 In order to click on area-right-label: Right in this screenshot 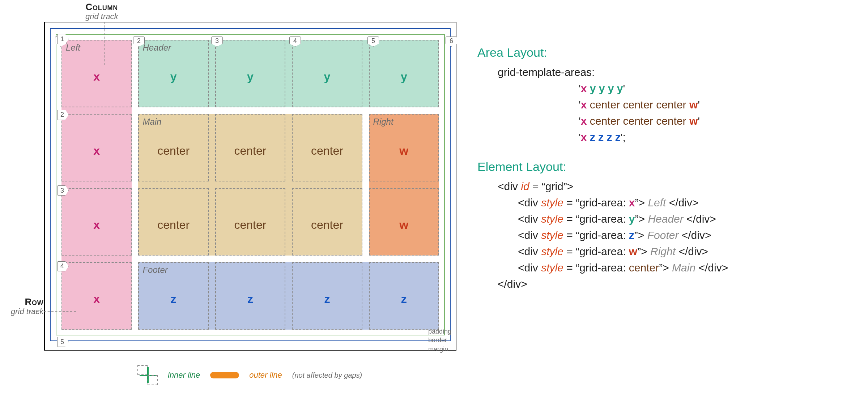, I will do `click(383, 122)`.